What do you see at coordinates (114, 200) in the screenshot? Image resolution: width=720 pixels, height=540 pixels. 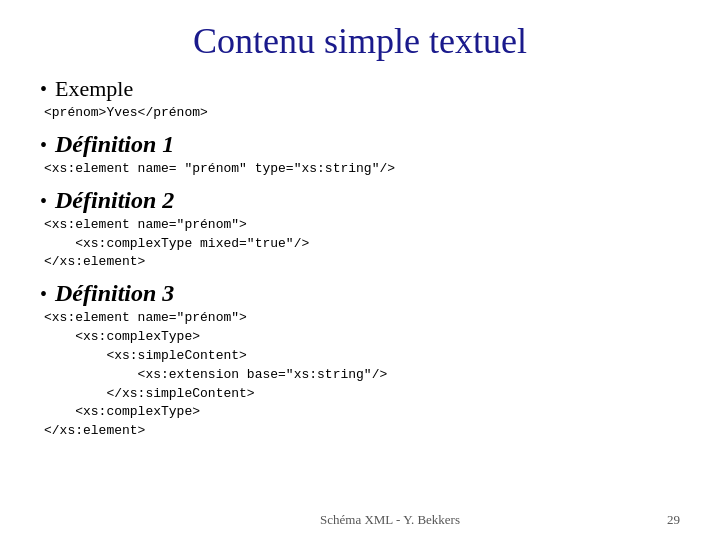 I see `bullet-label-3: Définition 2` at bounding box center [114, 200].